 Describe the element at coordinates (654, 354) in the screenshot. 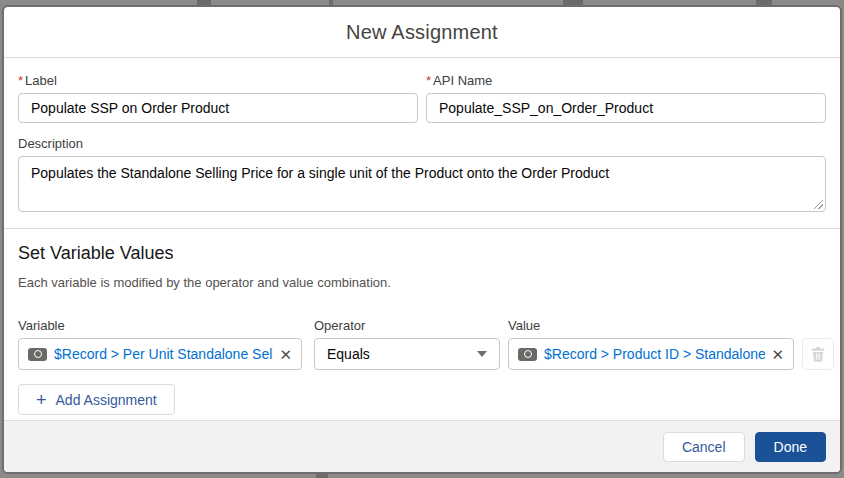

I see `value-pill-text: $Record > Product ID > Standalone ...` at that location.